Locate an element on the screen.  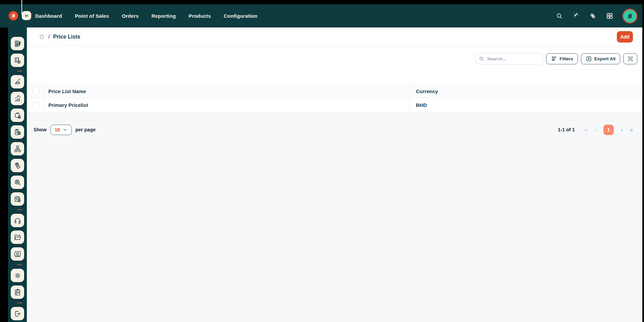
food-service-icon is located at coordinates (17, 82).